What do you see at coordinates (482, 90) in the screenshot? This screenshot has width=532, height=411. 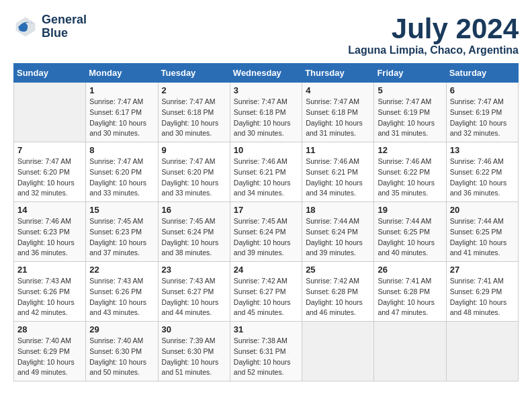 I see `day-number: 6` at bounding box center [482, 90].